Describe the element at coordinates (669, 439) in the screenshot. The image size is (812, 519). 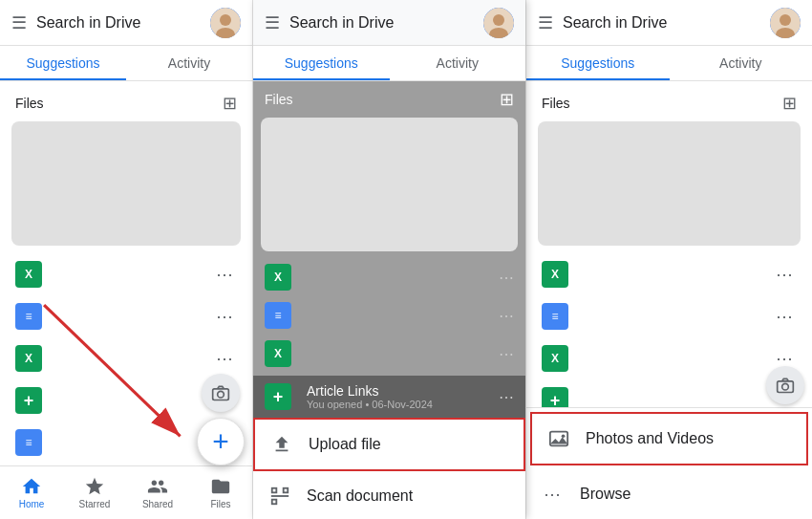
I see `action-photos-videos: Photos and Videos` at that location.